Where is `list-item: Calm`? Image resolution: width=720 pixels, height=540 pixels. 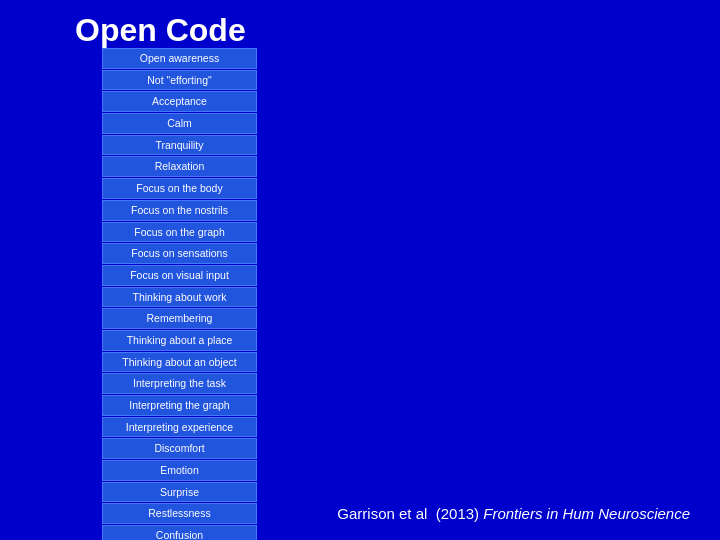
list-item: Calm is located at coordinates (180, 124).